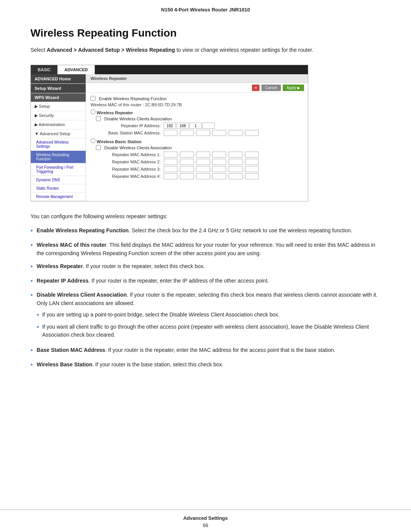 Image resolution: width=411 pixels, height=532 pixels. Describe the element at coordinates (206, 50) in the screenshot. I see `intro-paragraph: Select Advanced > Advanced Setup > Wirel…` at that location.